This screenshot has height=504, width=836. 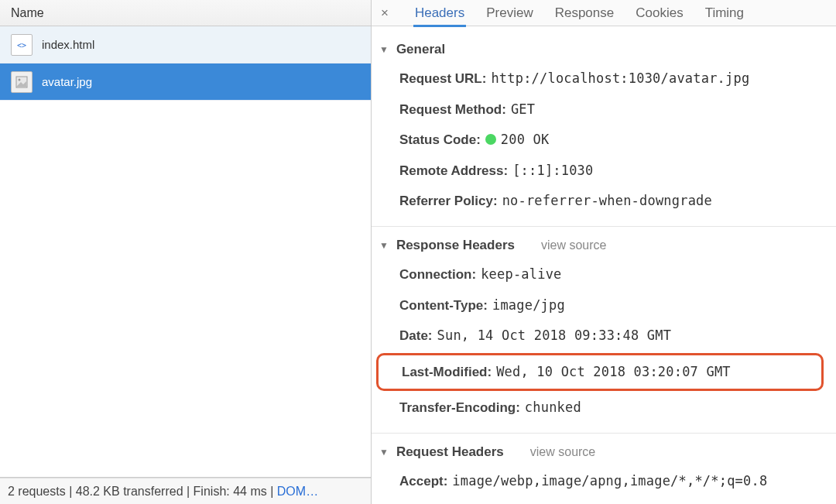 What do you see at coordinates (604, 13) in the screenshot?
I see `detail-tab-bar: × HeadersPreviewResponseCookiesTiming` at bounding box center [604, 13].